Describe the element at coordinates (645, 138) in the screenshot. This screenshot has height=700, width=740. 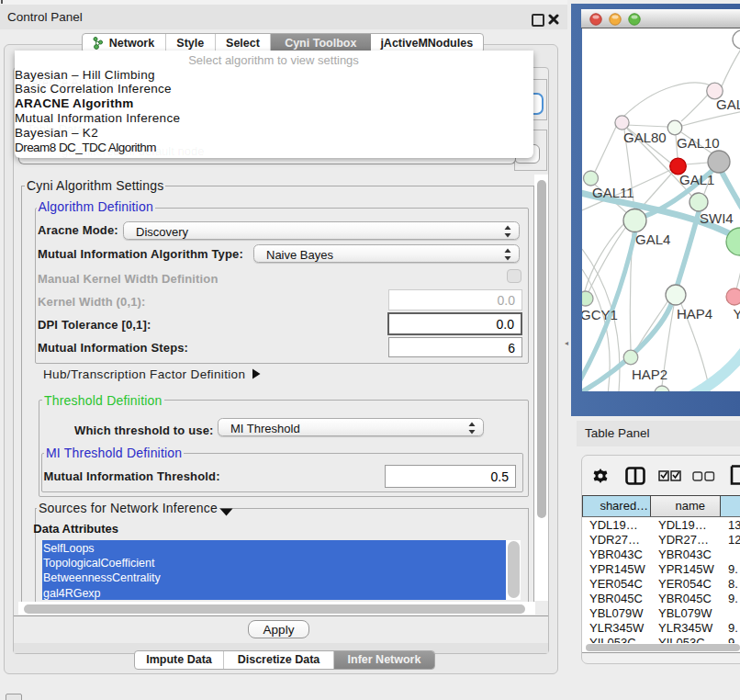
I see `svg-text: GAL80` at that location.